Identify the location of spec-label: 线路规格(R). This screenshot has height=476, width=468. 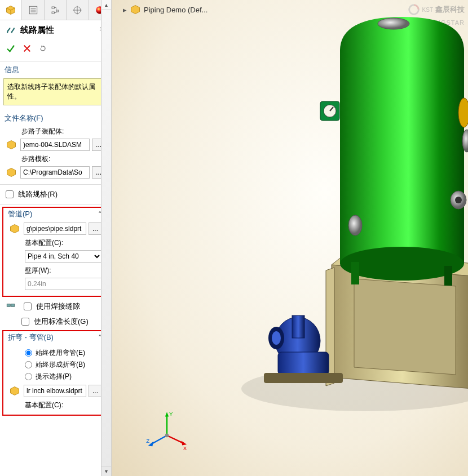
(38, 194).